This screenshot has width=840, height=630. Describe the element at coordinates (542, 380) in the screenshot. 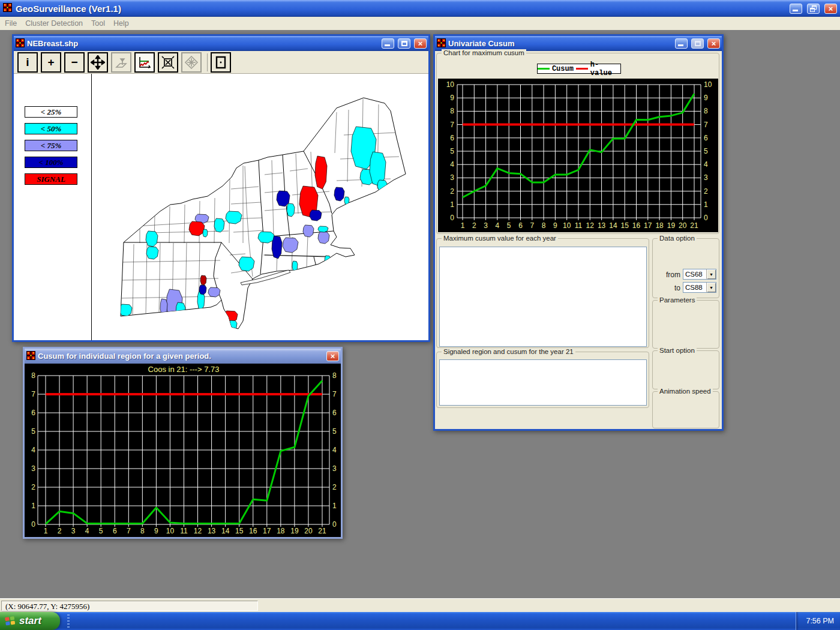

I see `signaled-group: Signaled region and cusum for the year 2…` at that location.